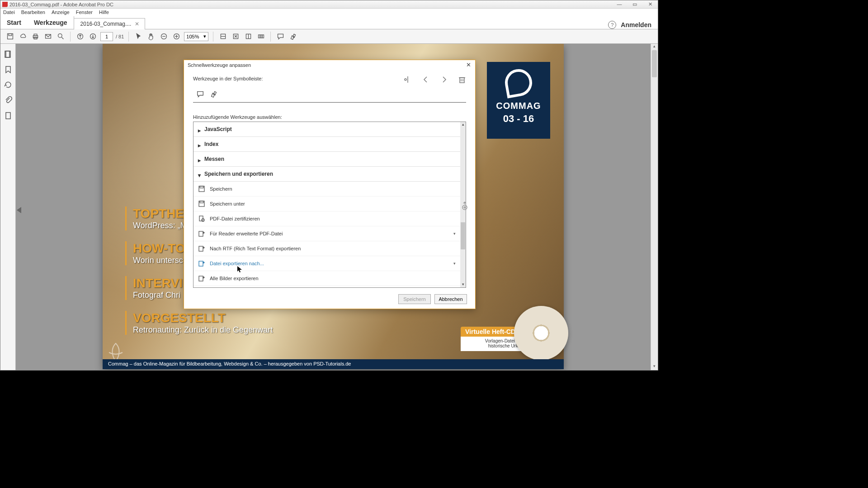  What do you see at coordinates (10, 37) in the screenshot?
I see `save-icon` at bounding box center [10, 37].